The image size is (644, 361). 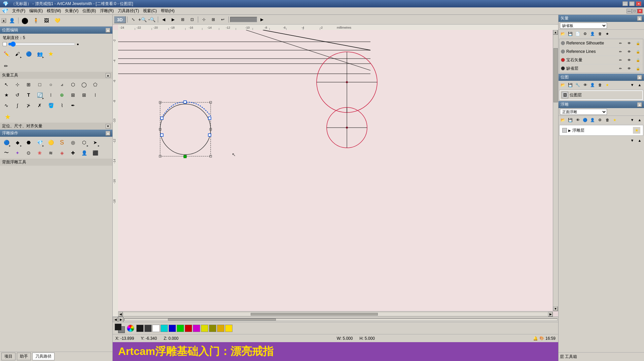 What do you see at coordinates (6, 95) in the screenshot?
I see `star-tool: ★` at bounding box center [6, 95].